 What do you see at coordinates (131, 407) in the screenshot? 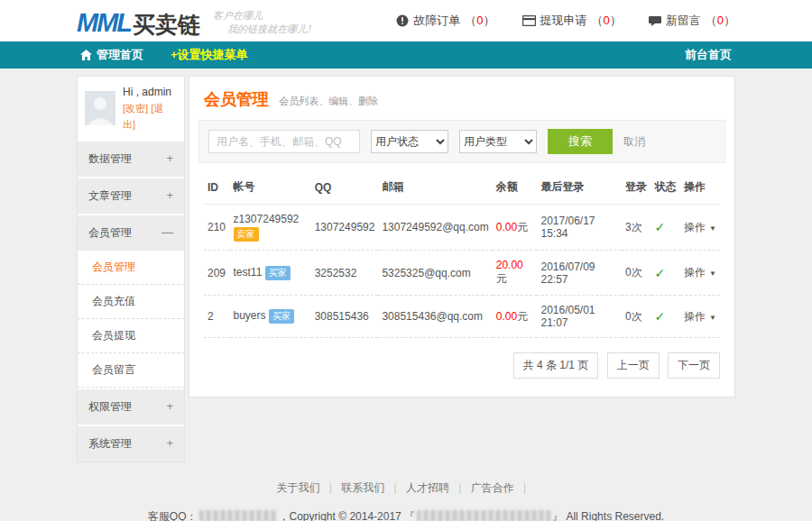
I see `sidebar-group-permission: 权限管理 +` at bounding box center [131, 407].